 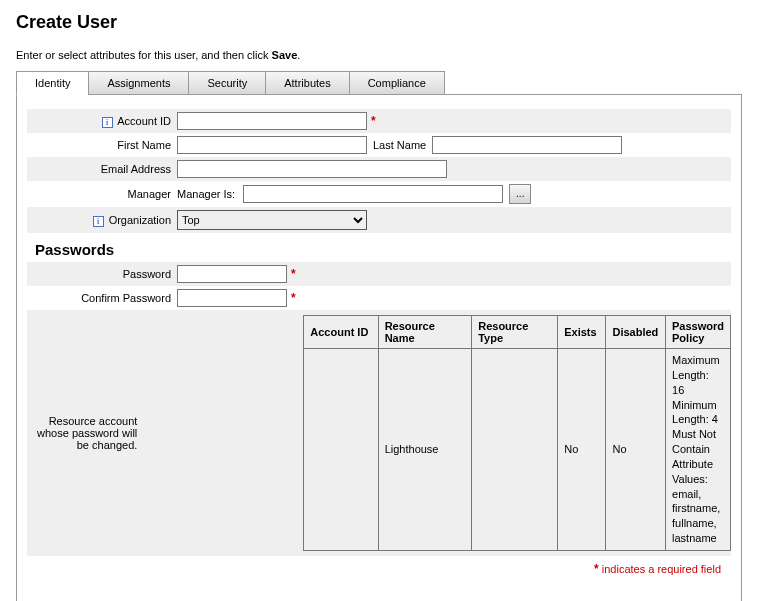 What do you see at coordinates (636, 332) in the screenshot?
I see `th-disabled: Disabled` at bounding box center [636, 332].